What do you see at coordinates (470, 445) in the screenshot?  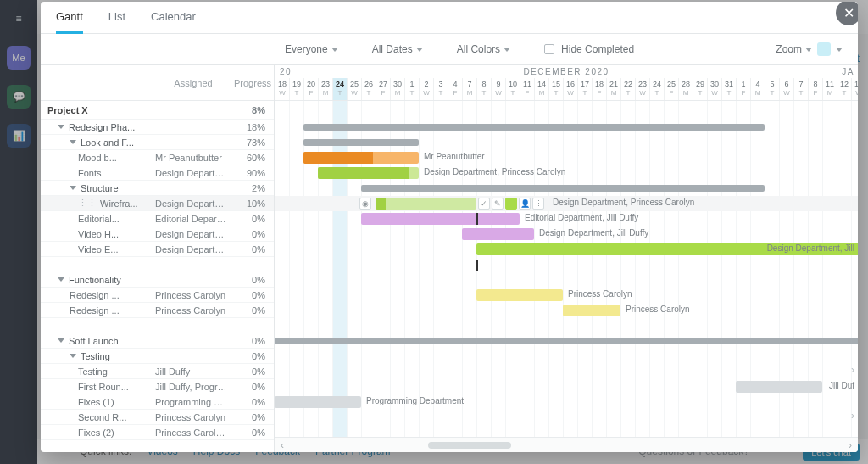 I see `scroll-thumb` at bounding box center [470, 445].